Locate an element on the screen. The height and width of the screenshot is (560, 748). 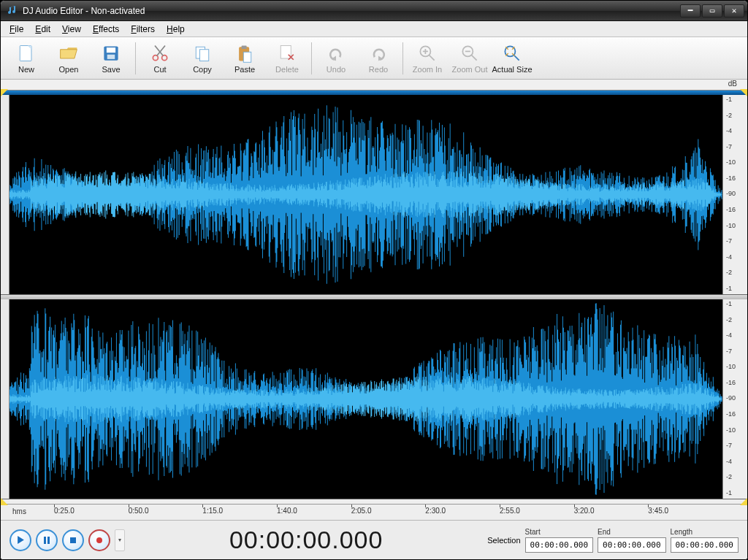
selection-length-field: 00:00:00.000 is located at coordinates (704, 545).